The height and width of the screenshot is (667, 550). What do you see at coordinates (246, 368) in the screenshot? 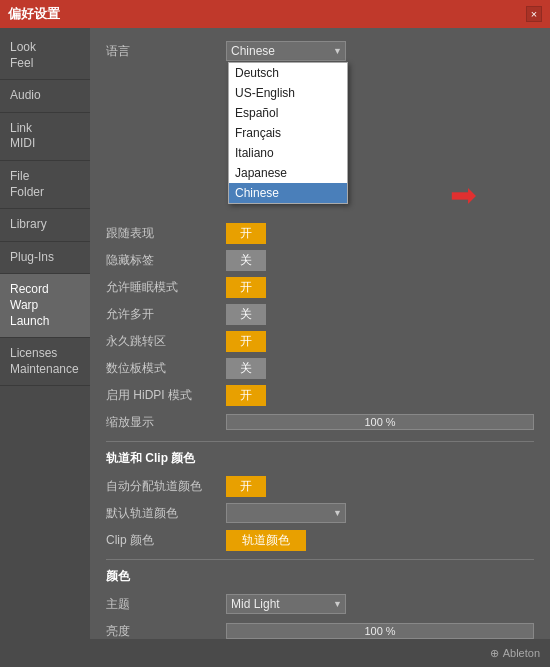
I see `toggle-tablet-mode: 关` at bounding box center [246, 368].